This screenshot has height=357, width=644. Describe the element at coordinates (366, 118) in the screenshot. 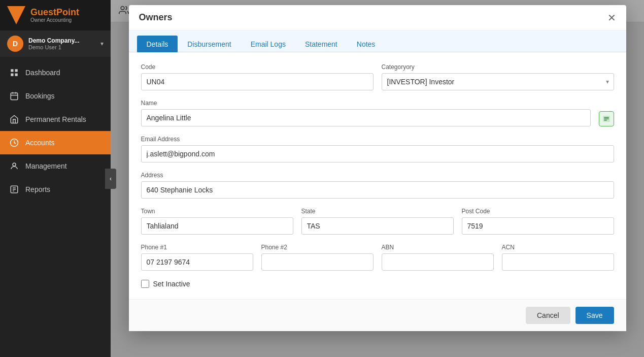

I see `name-input` at that location.